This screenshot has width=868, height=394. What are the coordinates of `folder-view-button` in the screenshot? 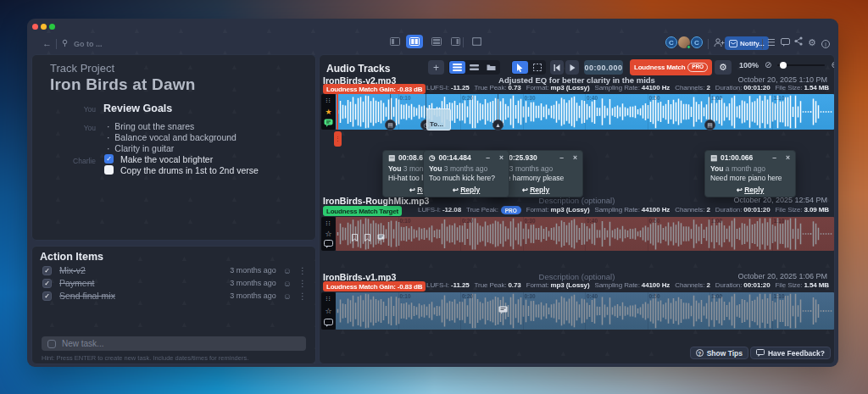 It's located at (492, 68).